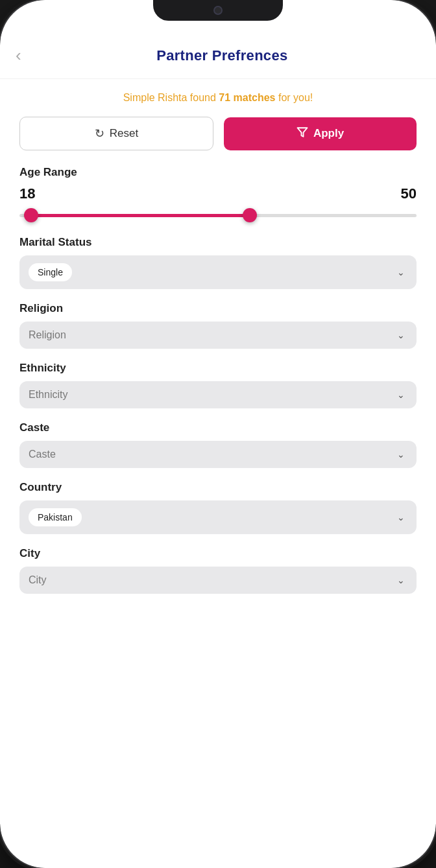 This screenshot has height=868, width=436. I want to click on age-slider, so click(218, 215).